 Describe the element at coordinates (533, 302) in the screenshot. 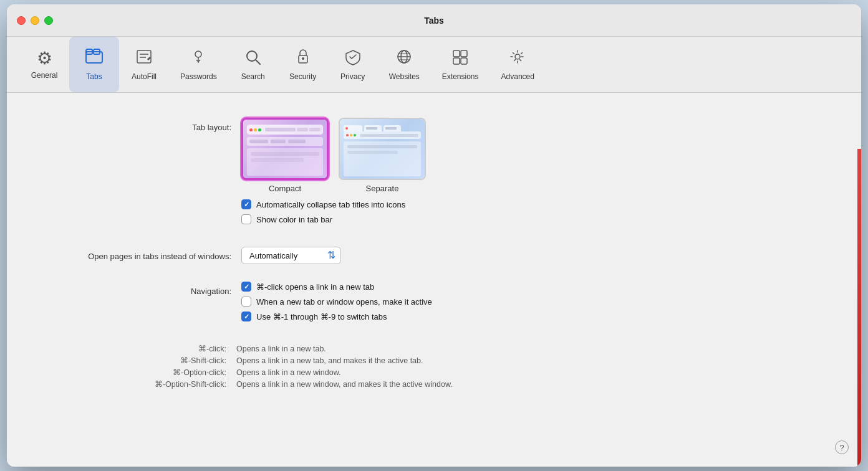

I see `new-tab-active-row: When a new tab or window opens, make it …` at that location.